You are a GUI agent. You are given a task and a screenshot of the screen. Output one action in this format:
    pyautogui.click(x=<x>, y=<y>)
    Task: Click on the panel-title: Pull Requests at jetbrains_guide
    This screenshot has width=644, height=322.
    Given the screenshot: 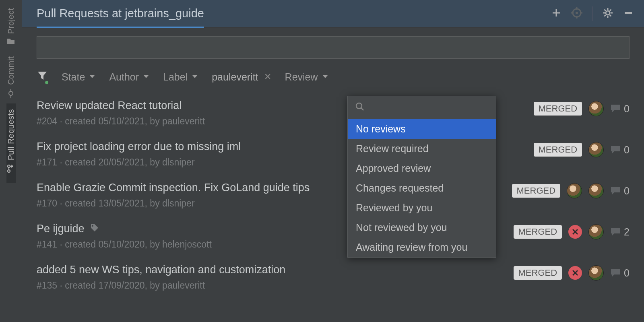 What is the action you would take?
    pyautogui.click(x=120, y=16)
    